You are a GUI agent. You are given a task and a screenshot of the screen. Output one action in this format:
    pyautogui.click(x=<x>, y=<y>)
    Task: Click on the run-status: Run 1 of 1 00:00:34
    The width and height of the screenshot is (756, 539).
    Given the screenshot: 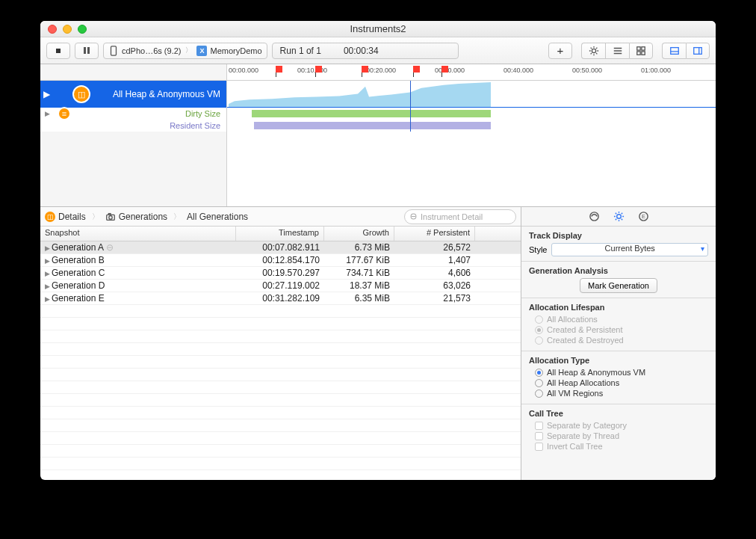 What is the action you would take?
    pyautogui.click(x=365, y=51)
    